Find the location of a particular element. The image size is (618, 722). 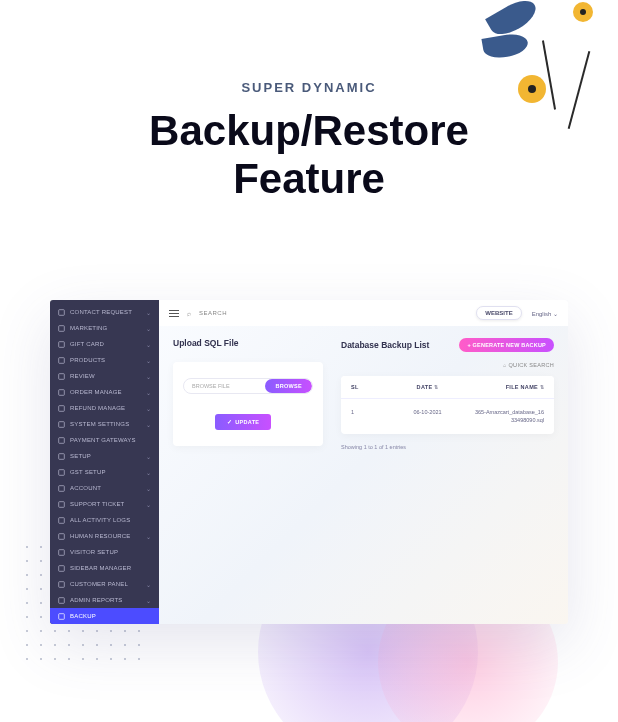

sidebar-item-label: PAYMENT GATEWAYS is located at coordinates (110, 440).